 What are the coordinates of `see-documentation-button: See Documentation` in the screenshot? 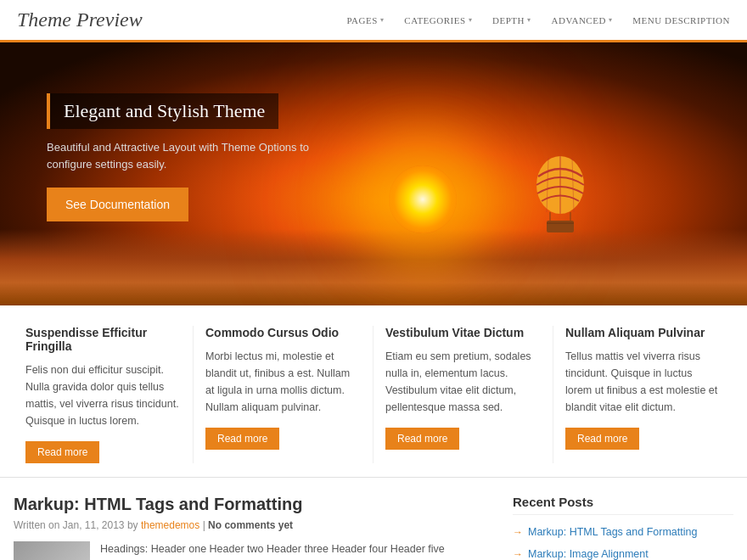 It's located at (117, 204).